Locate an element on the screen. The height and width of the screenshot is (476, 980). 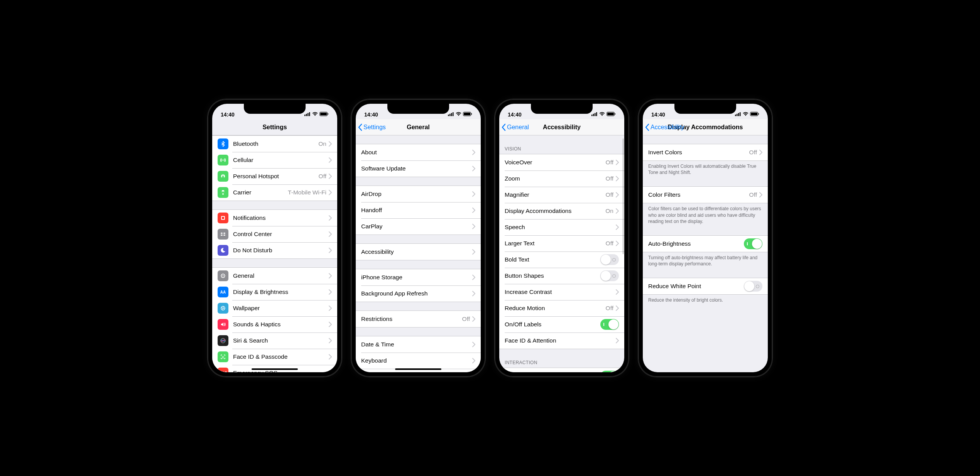
row-speech: Speech is located at coordinates (562, 227).